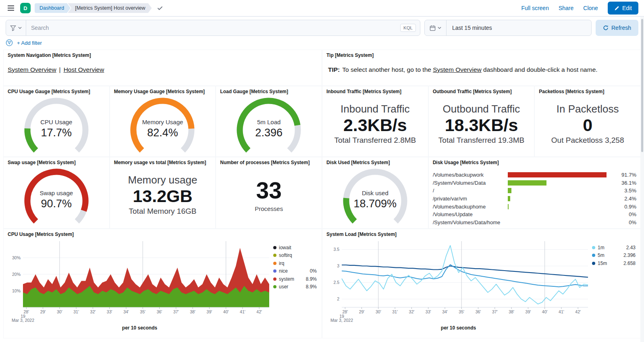 This screenshot has width=644, height=342. I want to click on disk-path: /, so click(469, 190).